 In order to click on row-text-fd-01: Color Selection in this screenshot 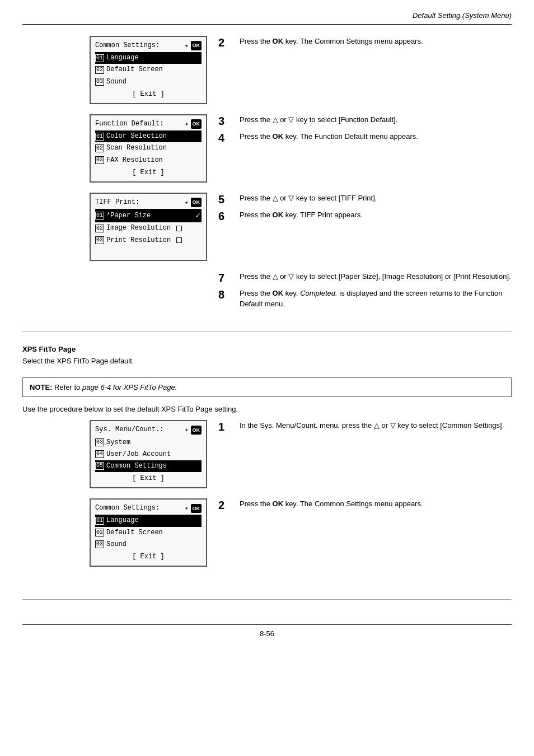, I will do `click(137, 137)`.